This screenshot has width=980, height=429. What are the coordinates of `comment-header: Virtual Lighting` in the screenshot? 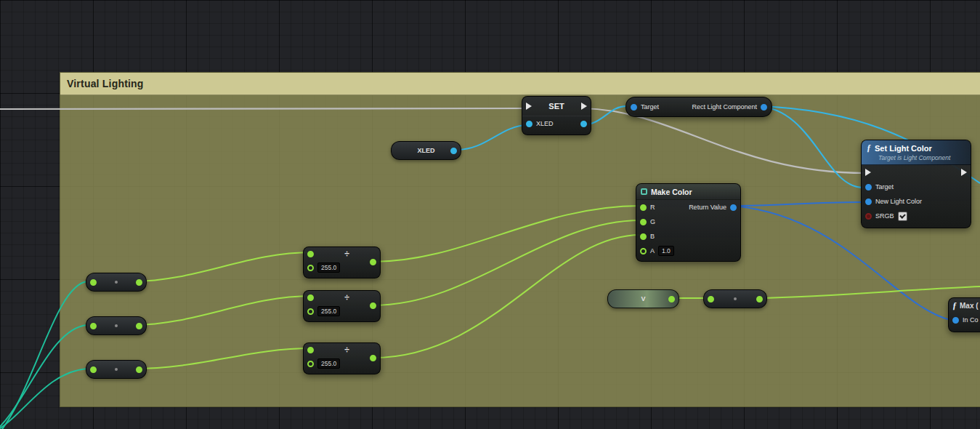 It's located at (520, 84).